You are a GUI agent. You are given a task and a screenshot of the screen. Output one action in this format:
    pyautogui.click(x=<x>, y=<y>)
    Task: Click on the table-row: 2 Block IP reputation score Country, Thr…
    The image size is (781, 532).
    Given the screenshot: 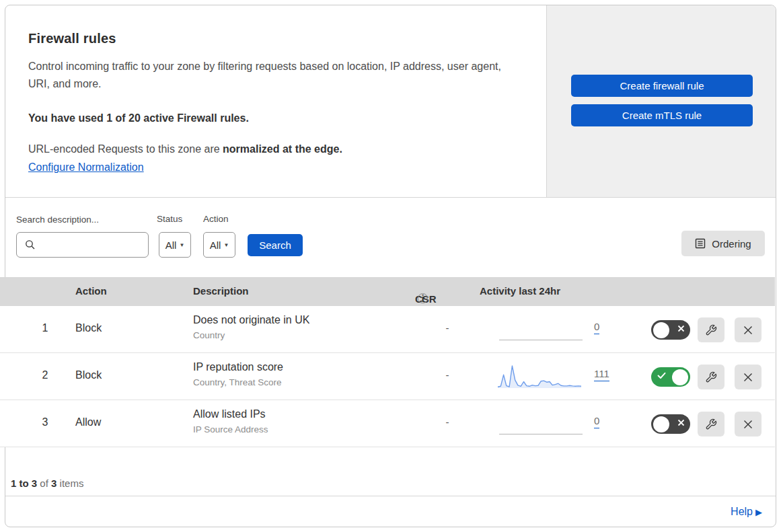 What is the action you would take?
    pyautogui.click(x=387, y=377)
    